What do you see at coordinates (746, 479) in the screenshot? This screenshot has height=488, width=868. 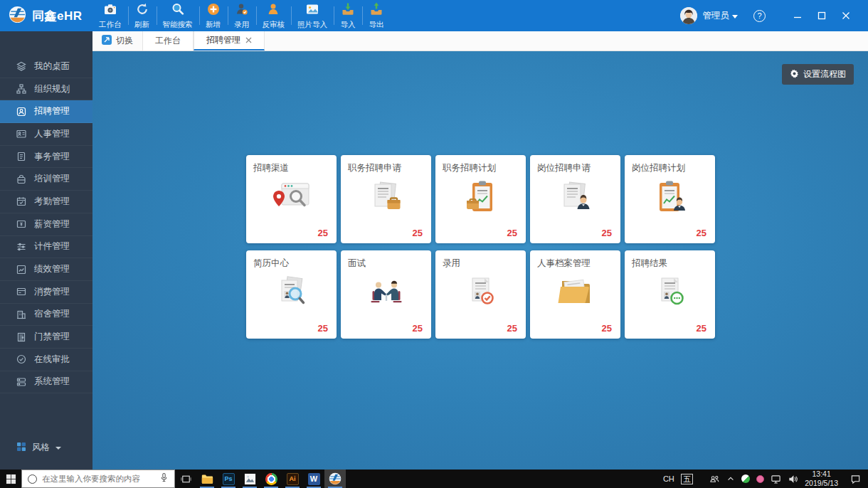 I see `tray-drive-icon` at bounding box center [746, 479].